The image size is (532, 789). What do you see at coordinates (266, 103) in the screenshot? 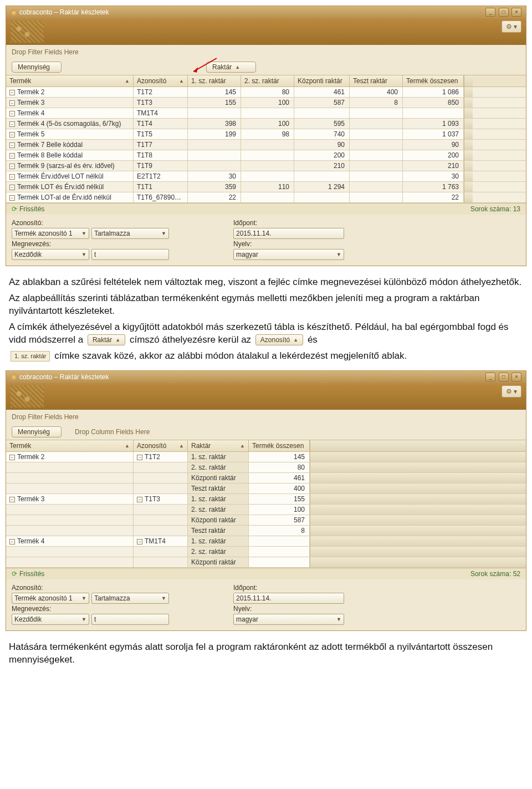
I see `table-row: −Termék 3T1T31551005878850` at bounding box center [266, 103].